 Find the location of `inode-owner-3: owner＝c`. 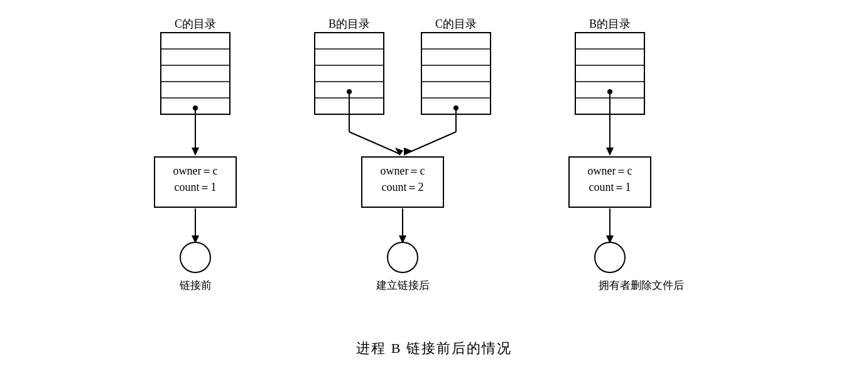

inode-owner-3: owner＝c is located at coordinates (610, 171).